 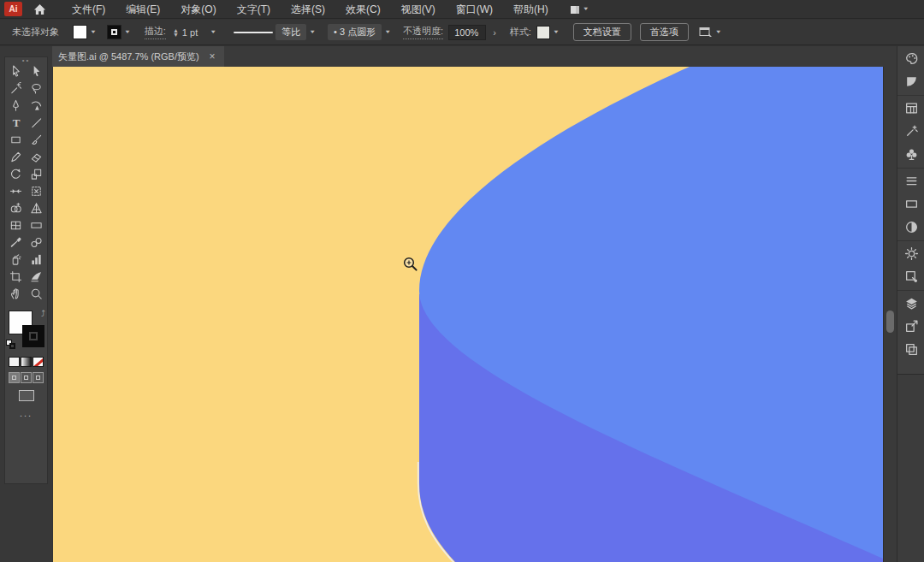 What do you see at coordinates (15, 74) in the screenshot?
I see `tool-selection` at bounding box center [15, 74].